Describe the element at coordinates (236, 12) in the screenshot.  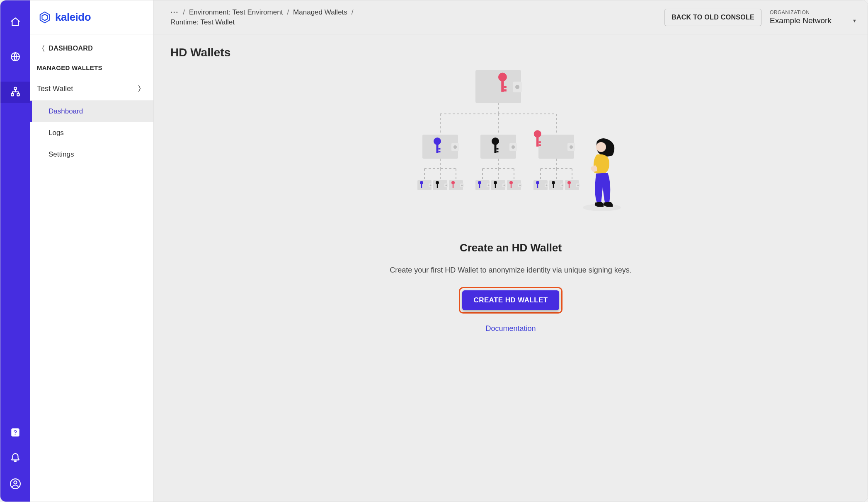
I see `breadcrumb-env: Environment: Test Enviroment` at that location.